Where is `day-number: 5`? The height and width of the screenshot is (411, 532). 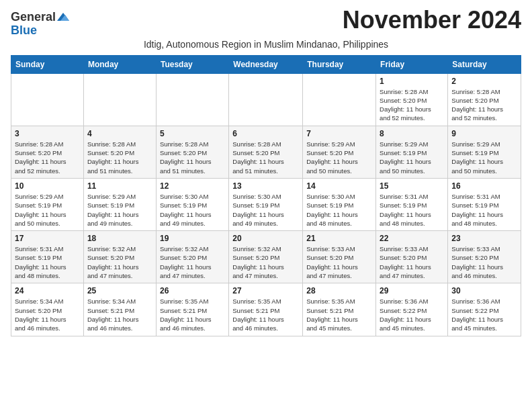 day-number: 5 is located at coordinates (192, 134).